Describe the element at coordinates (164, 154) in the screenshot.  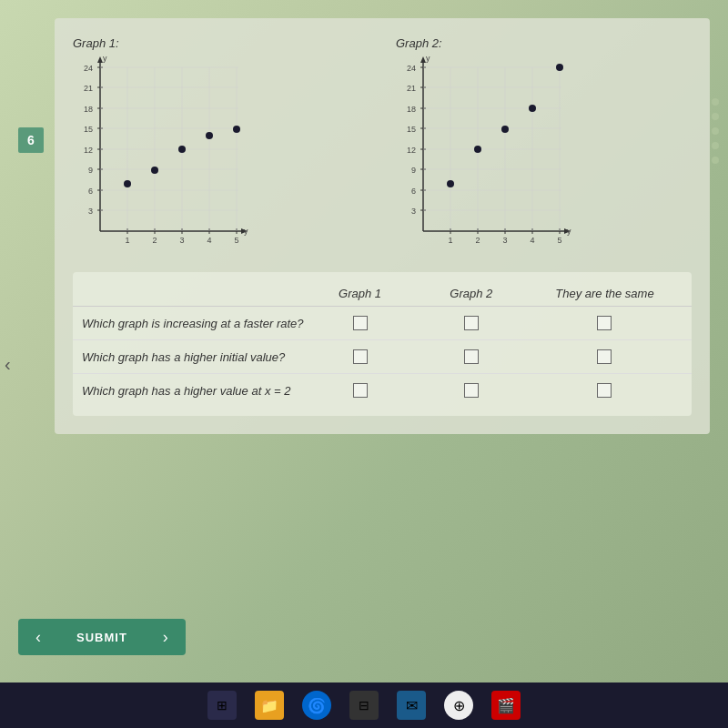
I see `graph1-svg: 3 6 9 12 15 18 21 24` at that location.